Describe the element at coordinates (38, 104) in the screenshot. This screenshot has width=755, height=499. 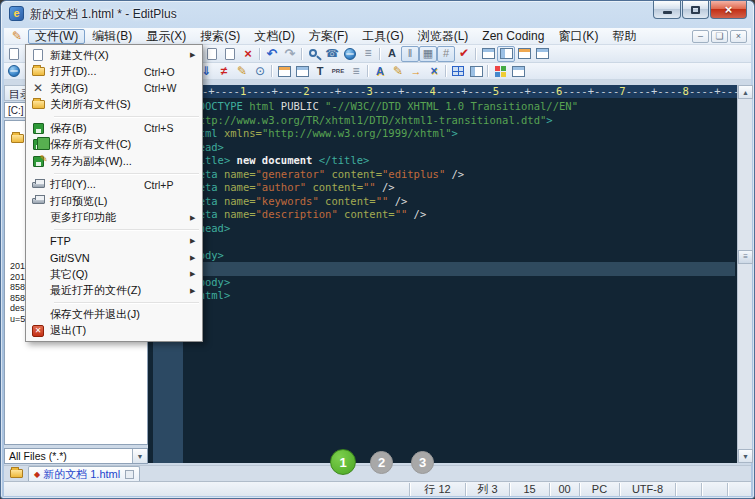
I see `closeall-icon` at that location.